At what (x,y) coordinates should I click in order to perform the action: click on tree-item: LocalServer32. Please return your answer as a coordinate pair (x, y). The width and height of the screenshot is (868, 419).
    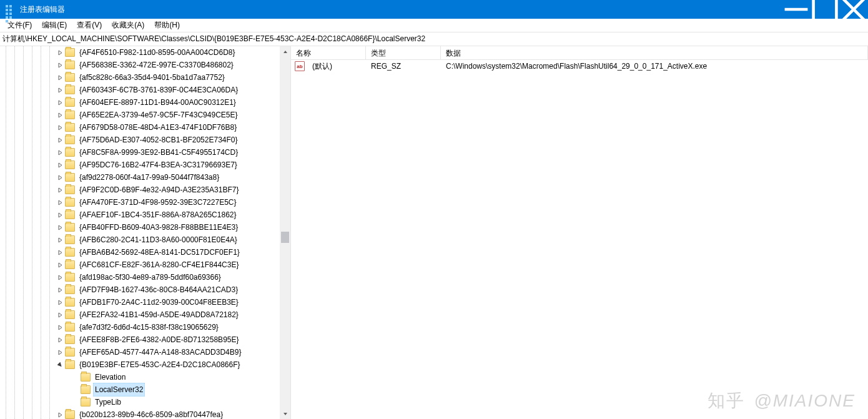
    Looking at the image, I should click on (145, 390).